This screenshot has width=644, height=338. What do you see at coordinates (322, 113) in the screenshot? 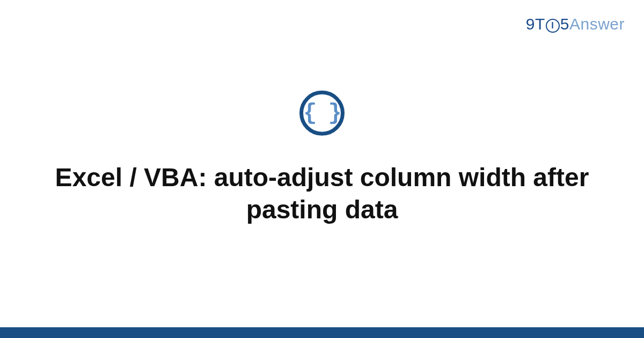
I see `braces-glyph: { }` at bounding box center [322, 113].